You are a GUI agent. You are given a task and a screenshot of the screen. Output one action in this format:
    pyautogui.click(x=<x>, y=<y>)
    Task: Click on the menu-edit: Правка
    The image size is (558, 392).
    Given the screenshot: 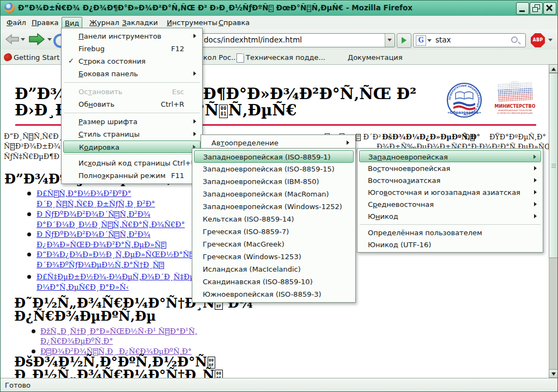 What is the action you would take?
    pyautogui.click(x=45, y=23)
    